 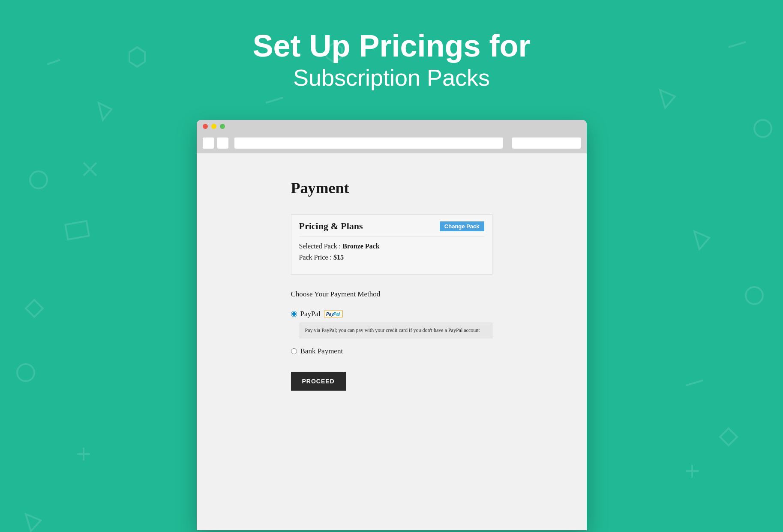 I want to click on browser-toolbar, so click(x=392, y=143).